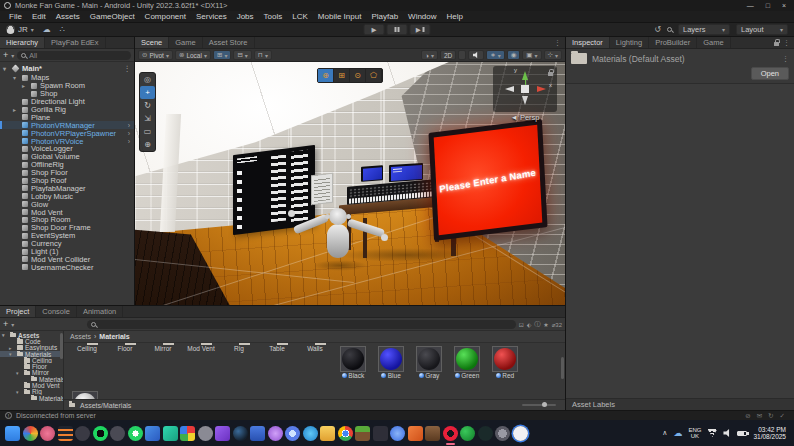  What do you see at coordinates (131, 134) in the screenshot?
I see `prefab-chevron-icon: ›` at bounding box center [131, 134].